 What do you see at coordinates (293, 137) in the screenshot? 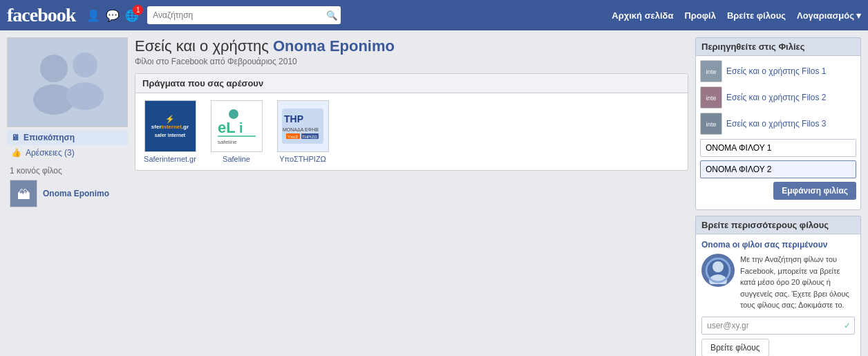
I see `svg-text: ΥποΣ` at bounding box center [293, 137].